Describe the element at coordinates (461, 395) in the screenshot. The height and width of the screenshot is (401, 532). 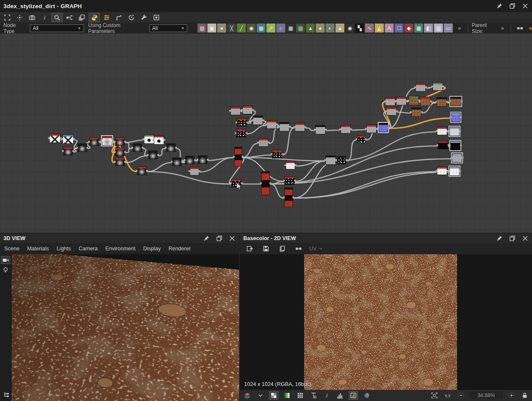
I see `minus-button` at that location.